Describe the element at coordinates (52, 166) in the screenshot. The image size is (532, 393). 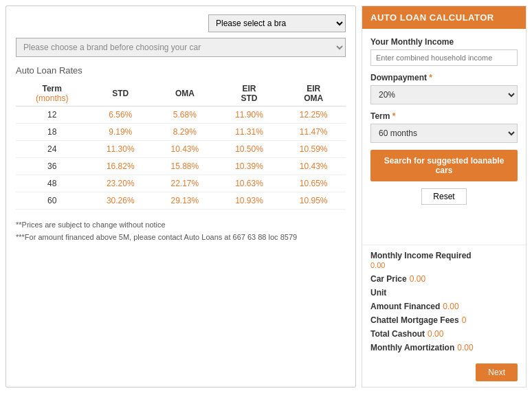
I see `cell-term: 36` at that location.